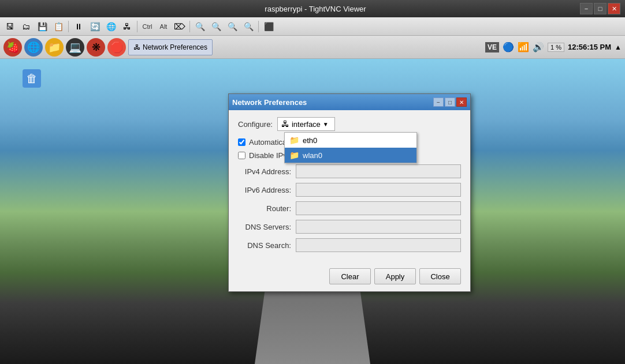  Describe the element at coordinates (349, 245) in the screenshot. I see `dns-search-row: DNS Search:` at that location.